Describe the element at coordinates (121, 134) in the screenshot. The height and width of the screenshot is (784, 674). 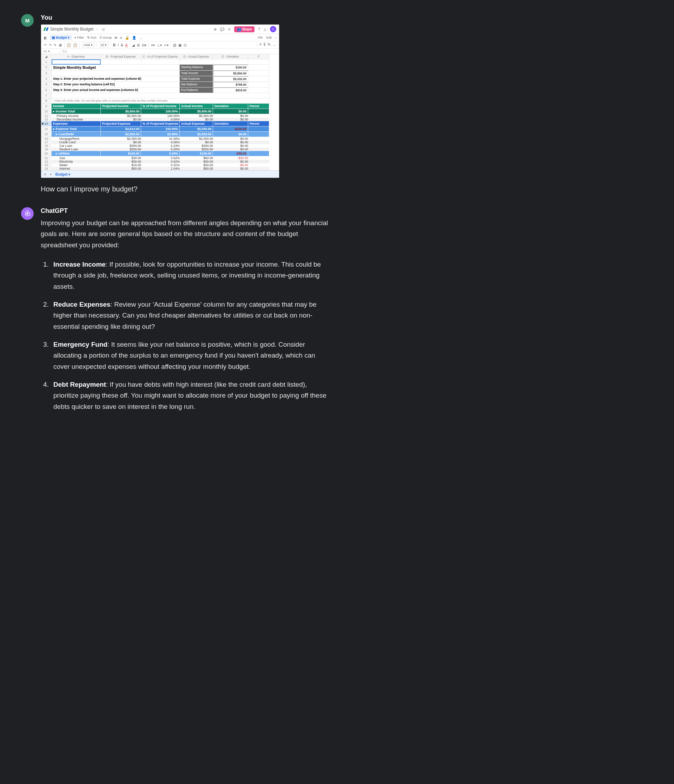
I see `loan-b: $2,550.00` at that location.